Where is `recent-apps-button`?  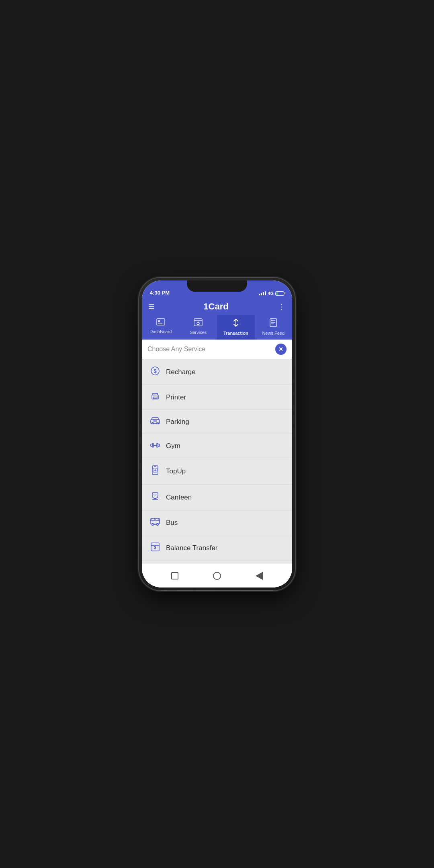 recent-apps-button is located at coordinates (259, 576).